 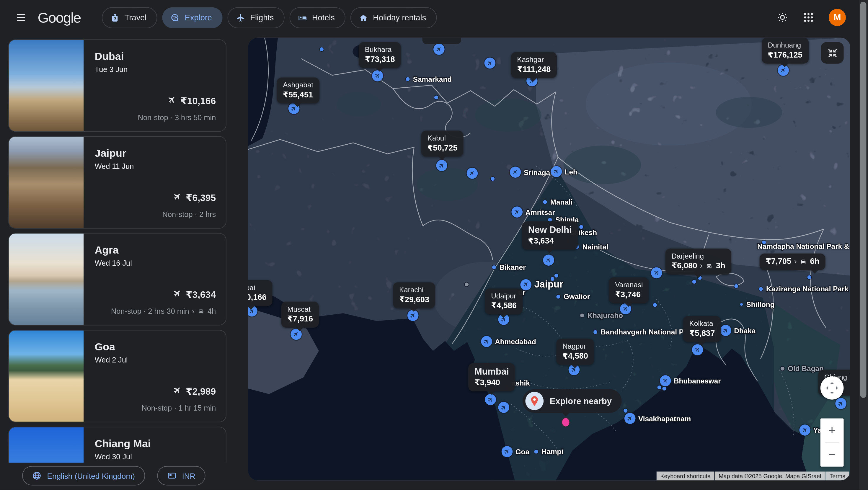 What do you see at coordinates (494, 268) in the screenshot?
I see `city-dot-bikaner` at bounding box center [494, 268].